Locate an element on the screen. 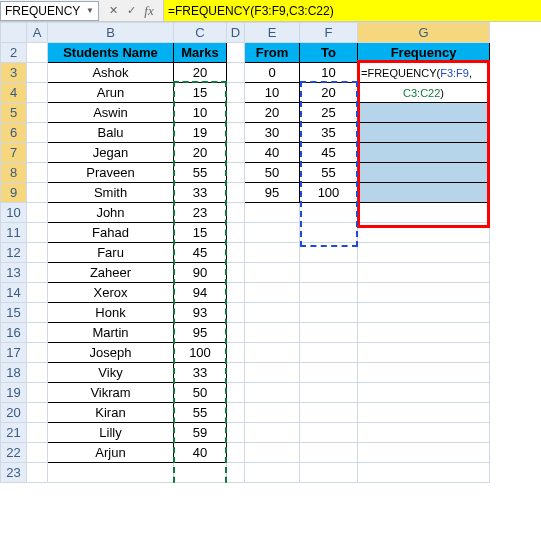 This screenshot has height=544, width=541. cell-E3: 0 is located at coordinates (272, 73).